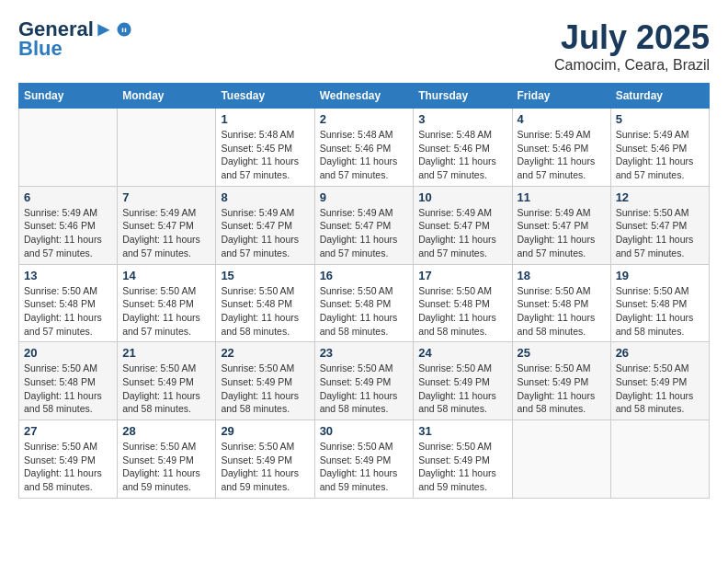 The width and height of the screenshot is (728, 563). I want to click on day-number: 6, so click(68, 197).